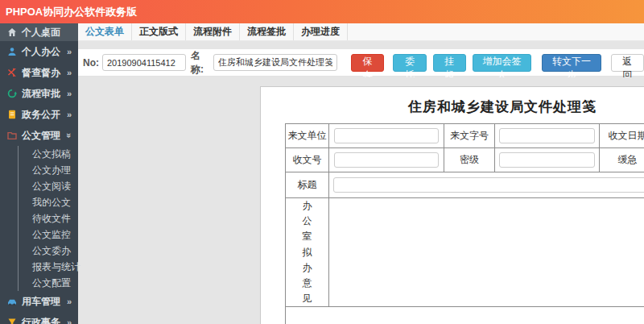  Describe the element at coordinates (48, 170) in the screenshot. I see `submenu-item-doc-handle: 公文办理` at that location.